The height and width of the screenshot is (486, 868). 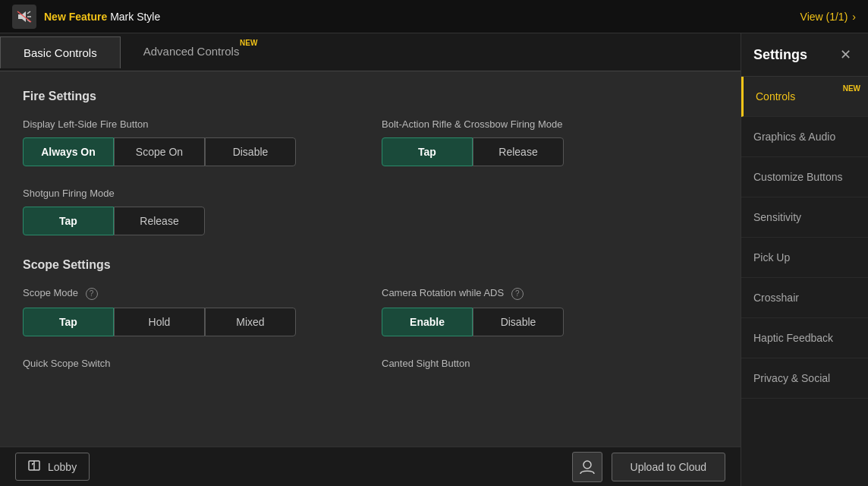 What do you see at coordinates (191, 368) in the screenshot?
I see `quick-scope-setting: Quick Scope Switch` at bounding box center [191, 368].